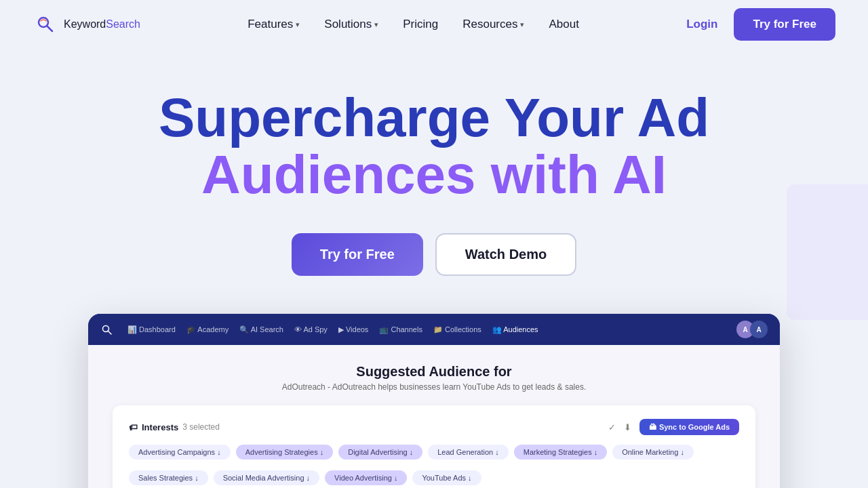 Image resolution: width=868 pixels, height=488 pixels. Describe the element at coordinates (434, 427) in the screenshot. I see `dashboard-card-header: 🏷 Interests 3 selected ✓ ⬇ 🏔 Sync to Goo…` at that location.